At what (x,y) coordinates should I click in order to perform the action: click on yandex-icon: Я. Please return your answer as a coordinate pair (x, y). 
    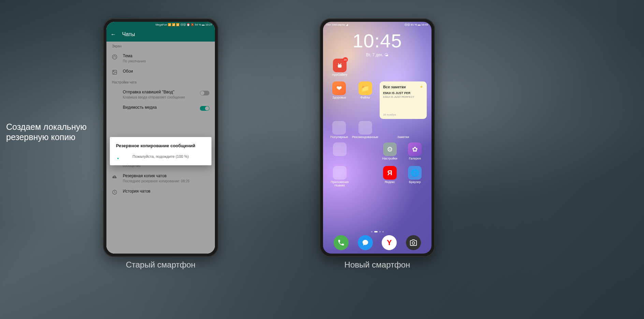
    Looking at the image, I should click on (390, 173).